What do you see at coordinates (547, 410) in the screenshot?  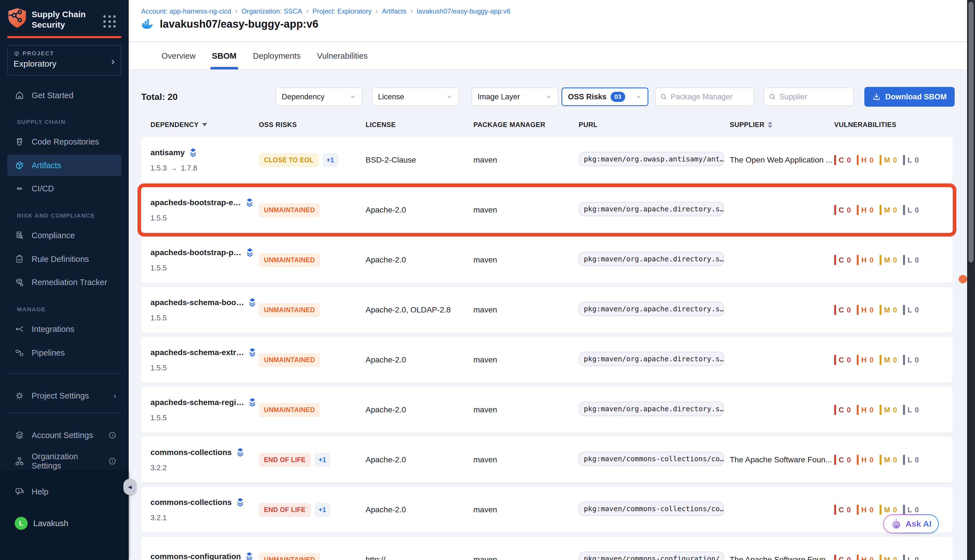 I see `table-row: apacheds-schema-regi… 1.5.5 UNMAINTAINED…` at bounding box center [547, 410].